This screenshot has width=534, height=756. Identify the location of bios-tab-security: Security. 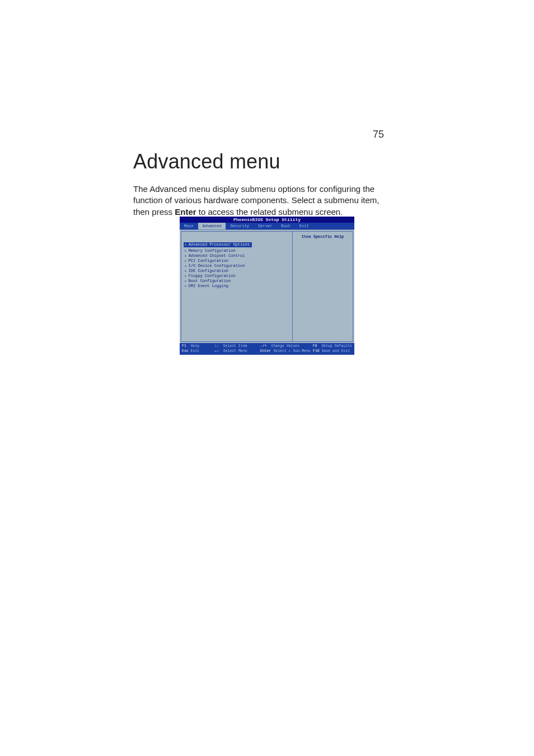
(240, 226).